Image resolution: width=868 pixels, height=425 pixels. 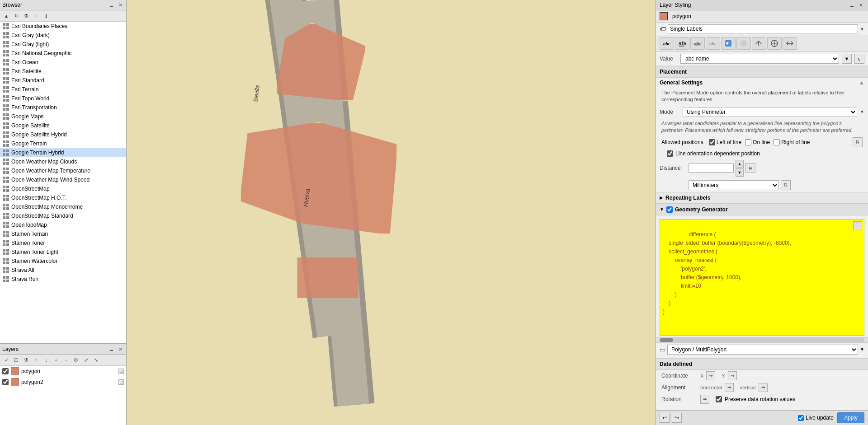 What do you see at coordinates (63, 371) in the screenshot?
I see `layer-entry: polygon □` at bounding box center [63, 371].